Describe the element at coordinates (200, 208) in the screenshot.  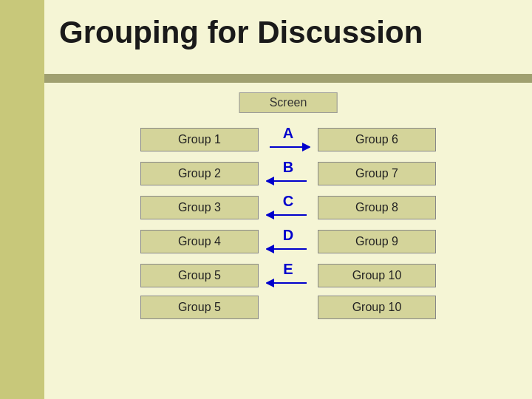
I see `group-3-box: Group 3` at that location.